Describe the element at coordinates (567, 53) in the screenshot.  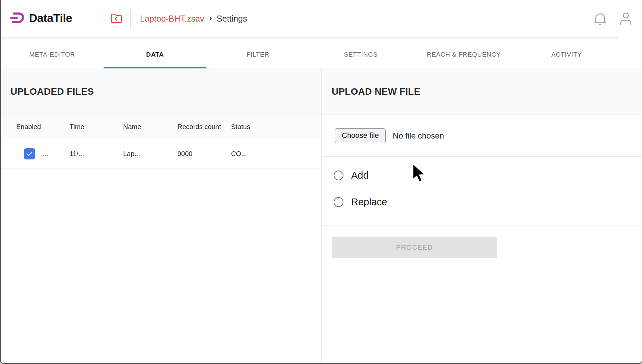
I see `tab-activity: ACTIVITY` at that location.